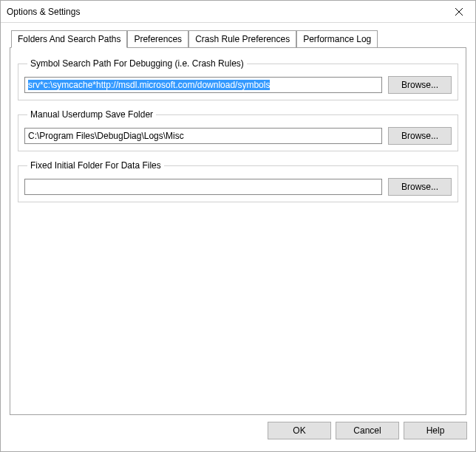 This screenshot has height=452, width=476. Describe the element at coordinates (92, 114) in the screenshot. I see `group-legend: Manual Userdump Save Folder` at that location.